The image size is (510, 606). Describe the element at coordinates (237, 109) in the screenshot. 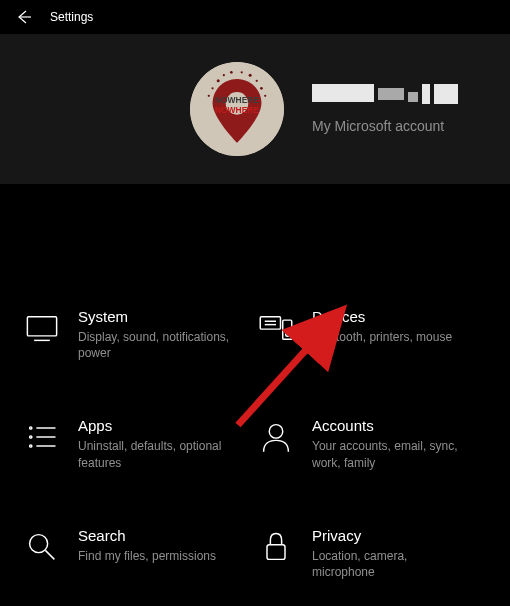

I see `avatar-image: NOWHERE NOWHERE` at that location.